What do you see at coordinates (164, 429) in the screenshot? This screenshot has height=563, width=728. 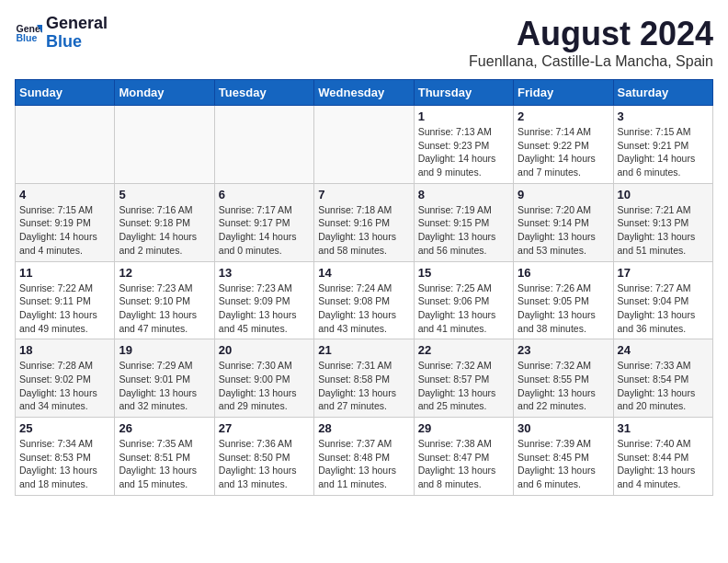 I see `day-number: 26` at bounding box center [164, 429].